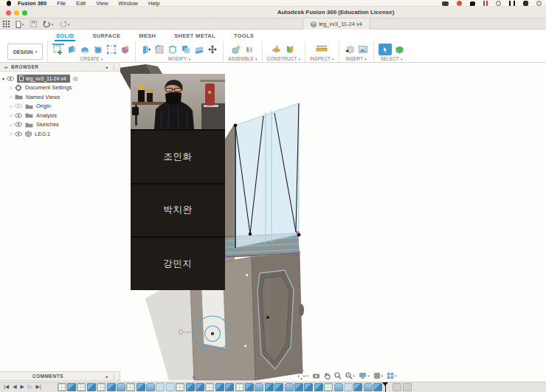 This screenshot has height=392, width=546. I want to click on menu-window: Window, so click(128, 3).